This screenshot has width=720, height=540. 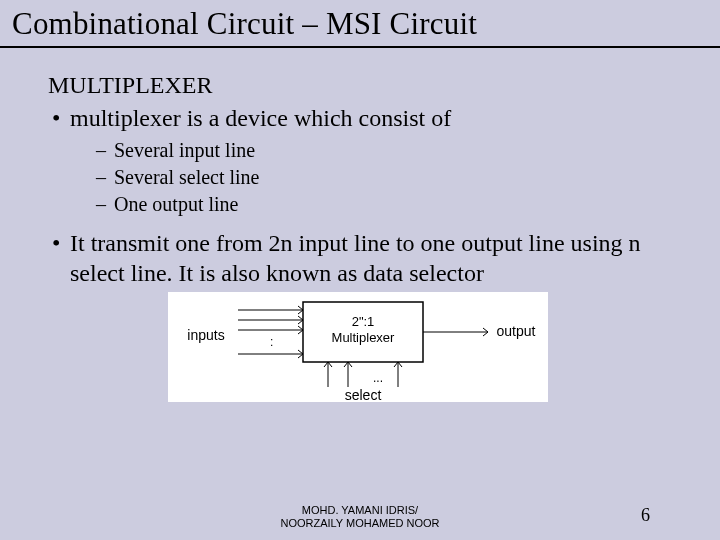 What do you see at coordinates (358, 347) in the screenshot?
I see `multiplexer-diagram: inputs : 2":1 Multiplexer ou` at bounding box center [358, 347].